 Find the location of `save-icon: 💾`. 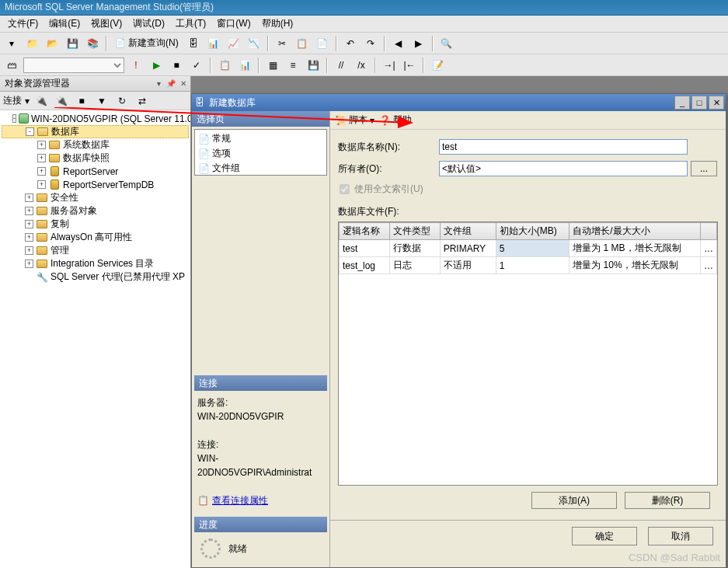

save-icon: 💾 is located at coordinates (72, 44).